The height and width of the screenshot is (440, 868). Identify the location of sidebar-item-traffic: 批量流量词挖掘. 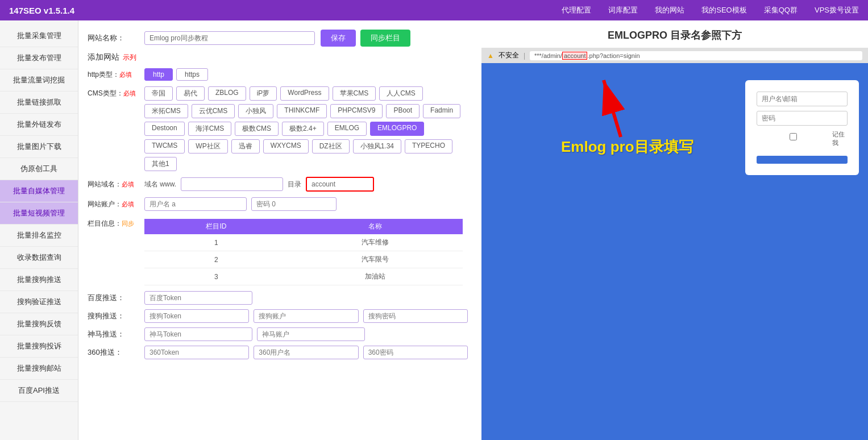
(39, 81).